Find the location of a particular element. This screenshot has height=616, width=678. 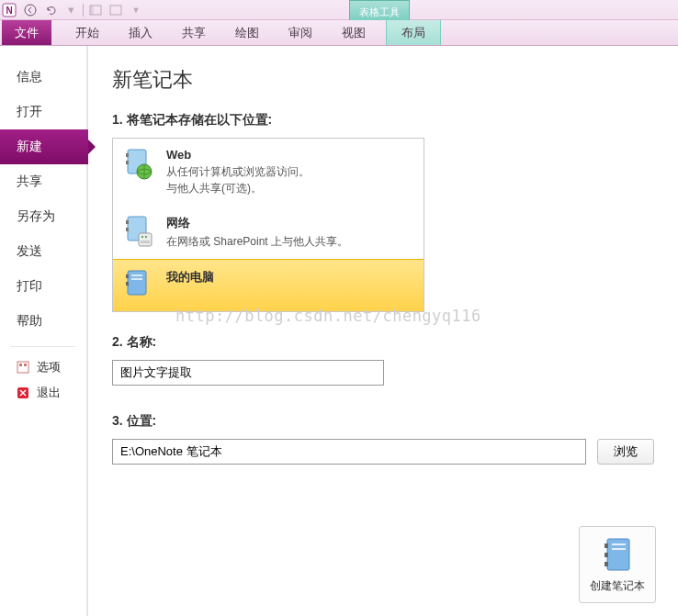

create-notebook-icon is located at coordinates (617, 554).